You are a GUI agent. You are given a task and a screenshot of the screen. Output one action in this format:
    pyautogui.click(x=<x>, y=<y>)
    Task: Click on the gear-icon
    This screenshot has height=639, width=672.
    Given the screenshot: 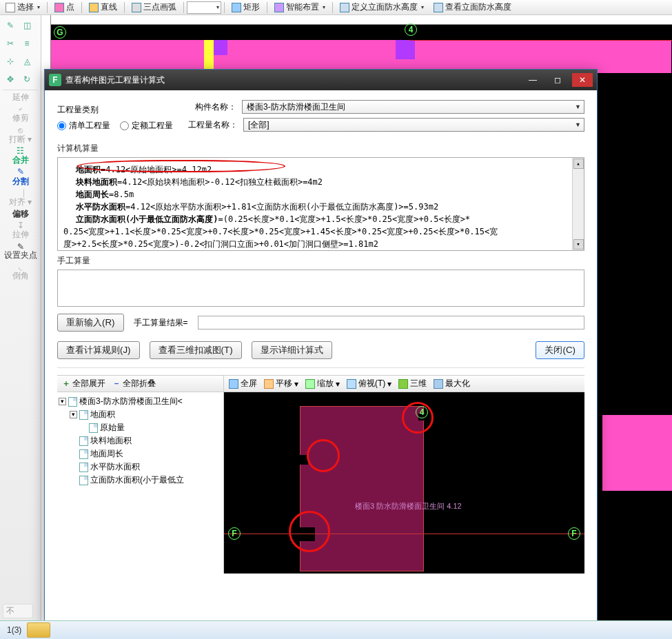 What is the action you would take?
    pyautogui.click(x=345, y=8)
    